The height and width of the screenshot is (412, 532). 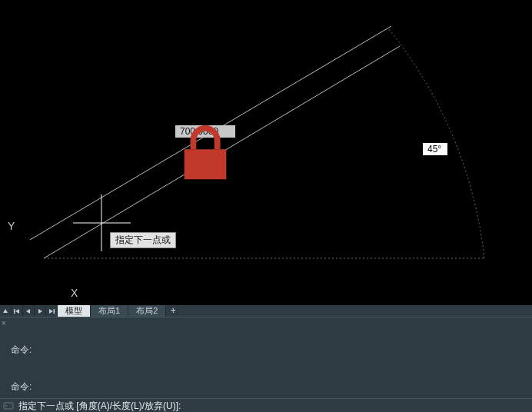 I want to click on command-input, so click(x=274, y=406).